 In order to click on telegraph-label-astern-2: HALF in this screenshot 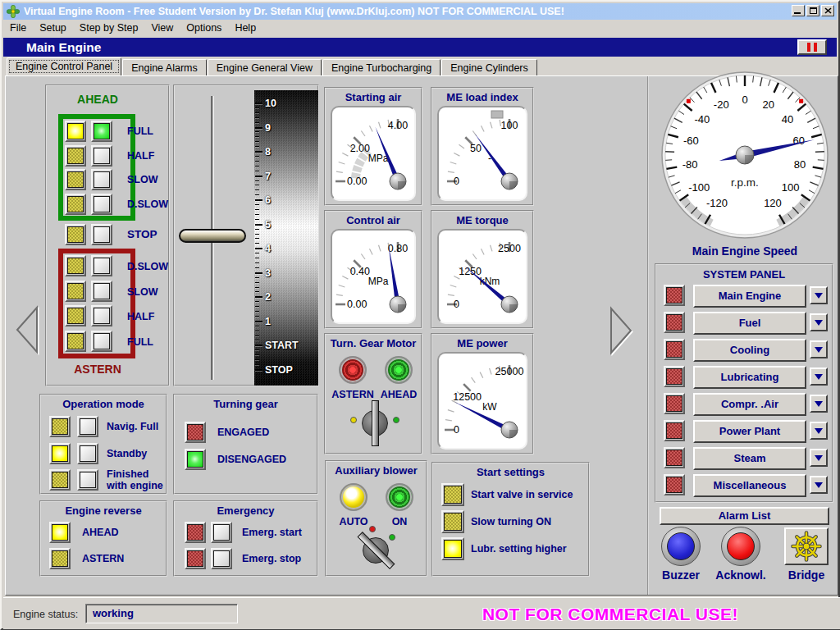, I will do `click(141, 317)`.